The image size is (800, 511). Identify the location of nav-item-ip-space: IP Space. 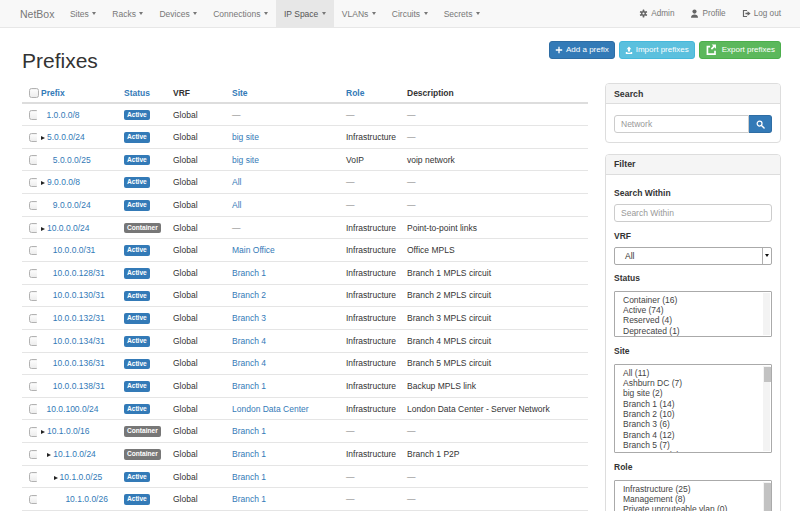
(305, 14).